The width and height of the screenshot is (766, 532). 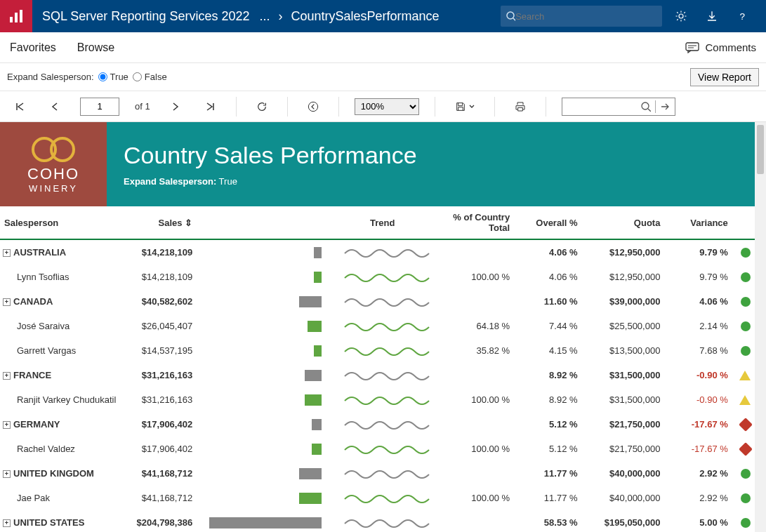 What do you see at coordinates (176, 107) in the screenshot?
I see `next-page-button` at bounding box center [176, 107].